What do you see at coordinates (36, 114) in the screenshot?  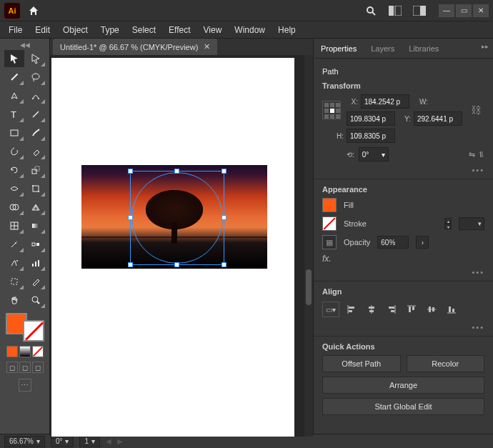 I see `line-segment-tool` at bounding box center [36, 114].